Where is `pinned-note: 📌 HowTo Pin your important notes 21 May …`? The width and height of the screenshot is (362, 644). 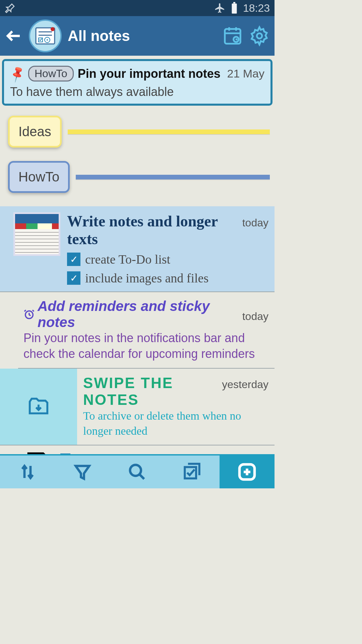
pinned-note: 📌 HowTo Pin your important notes 21 May … is located at coordinates (137, 83).